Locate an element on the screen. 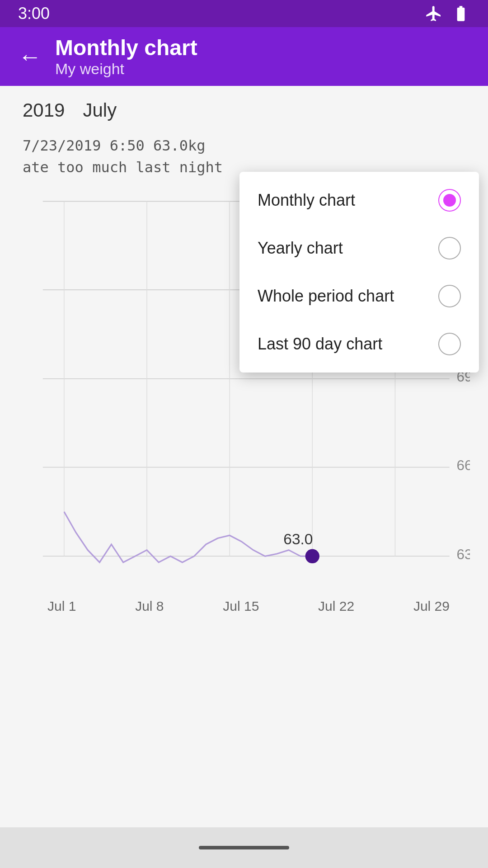  radio-monthly is located at coordinates (450, 200).